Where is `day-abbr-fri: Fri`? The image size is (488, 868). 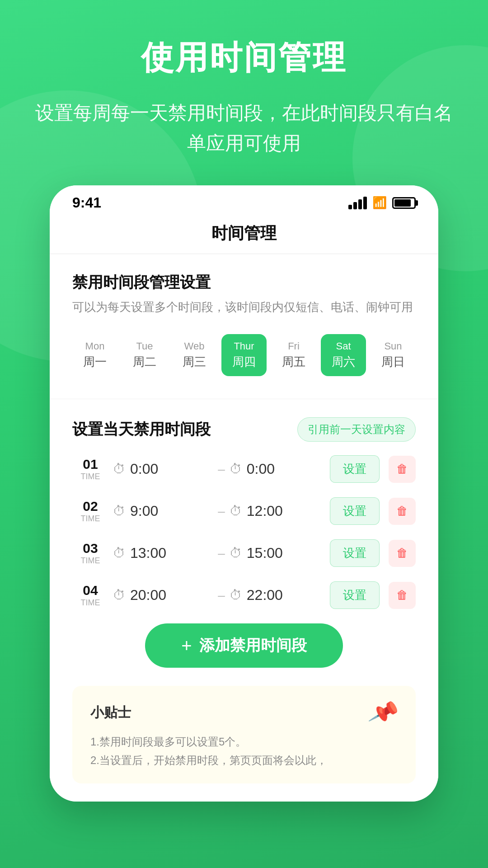
day-abbr-fri: Fri is located at coordinates (294, 346).